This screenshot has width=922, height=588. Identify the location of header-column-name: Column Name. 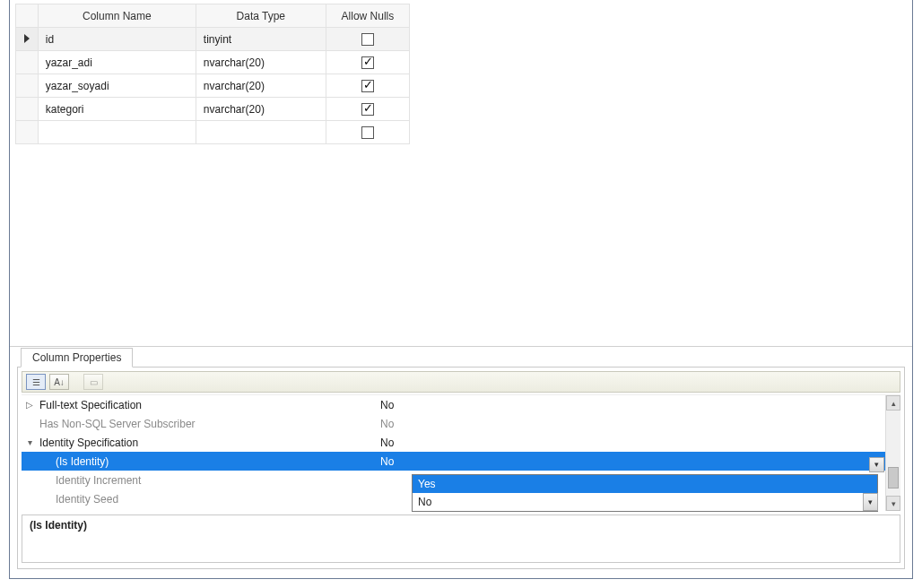
(117, 16).